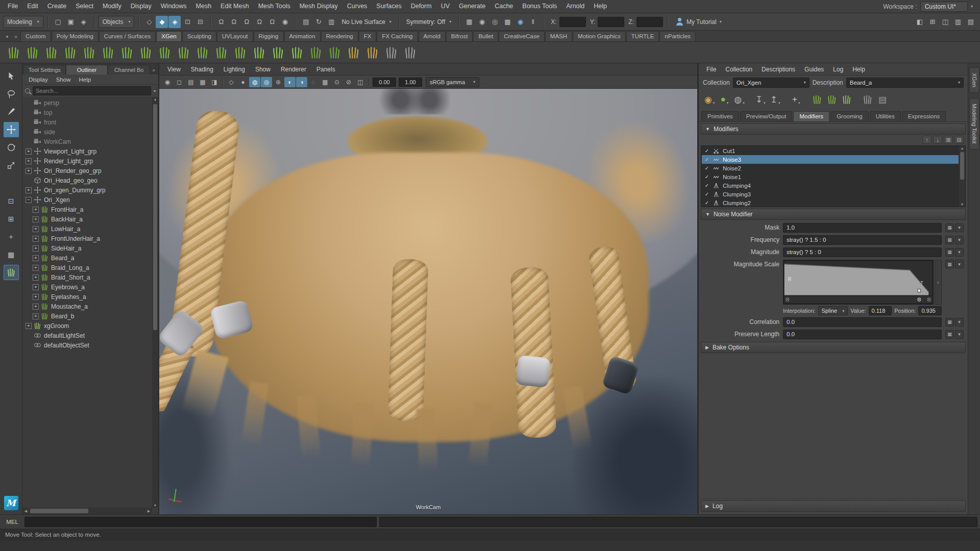  Describe the element at coordinates (486, 36) in the screenshot. I see `shelf-tab-bullet: Bullet` at that location.